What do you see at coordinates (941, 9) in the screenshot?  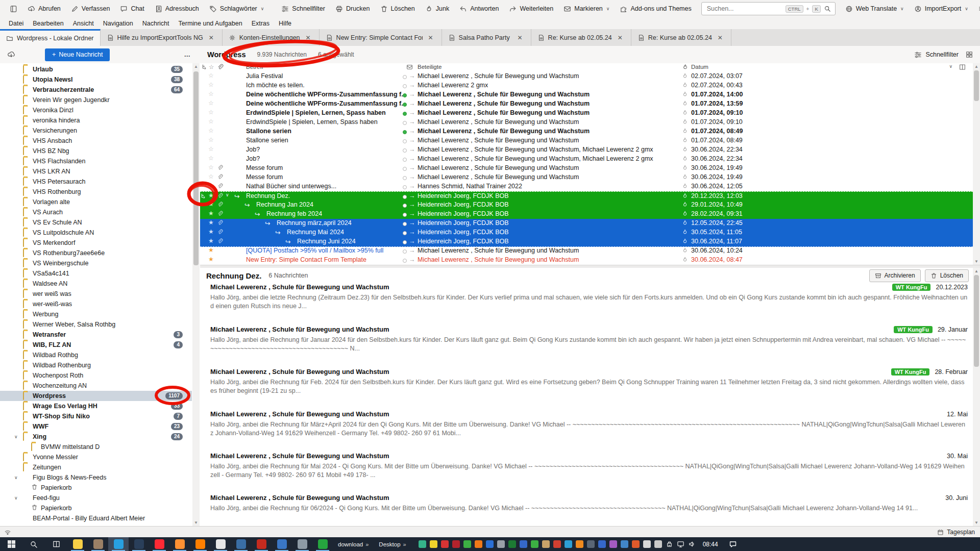 I see `importexport-button: ImportExport∨` at bounding box center [941, 9].